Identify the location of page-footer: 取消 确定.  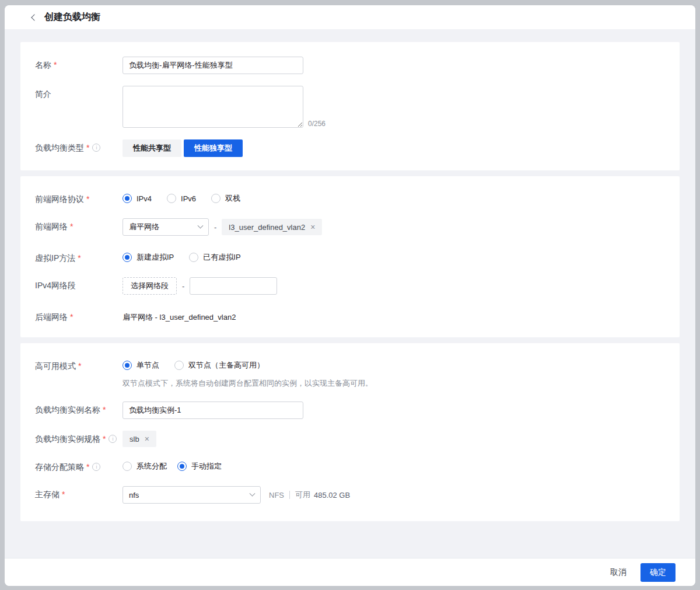
(350, 572).